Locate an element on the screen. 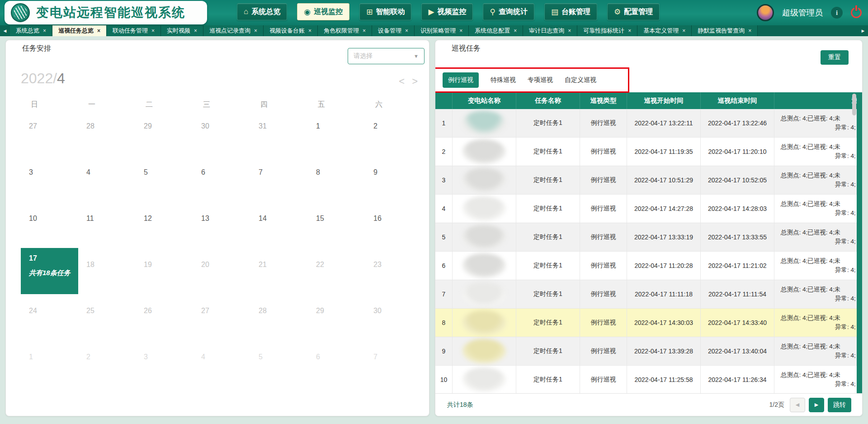 Image resolution: width=868 pixels, height=424 pixels. table-row: 10定时任务1例行巡视2022-04-17 11:25:582022-04-17… is located at coordinates (649, 380).